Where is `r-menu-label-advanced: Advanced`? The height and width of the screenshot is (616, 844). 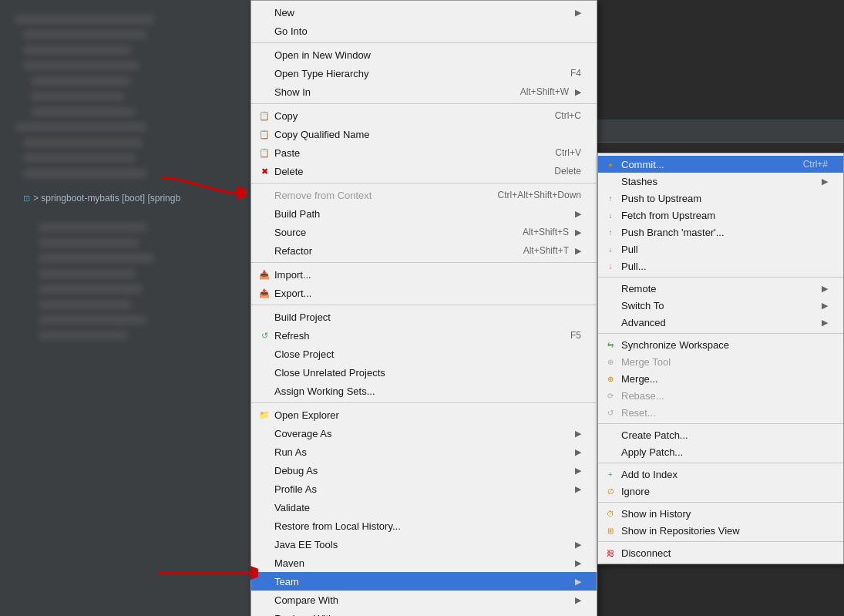
r-menu-label-advanced: Advanced is located at coordinates (718, 322).